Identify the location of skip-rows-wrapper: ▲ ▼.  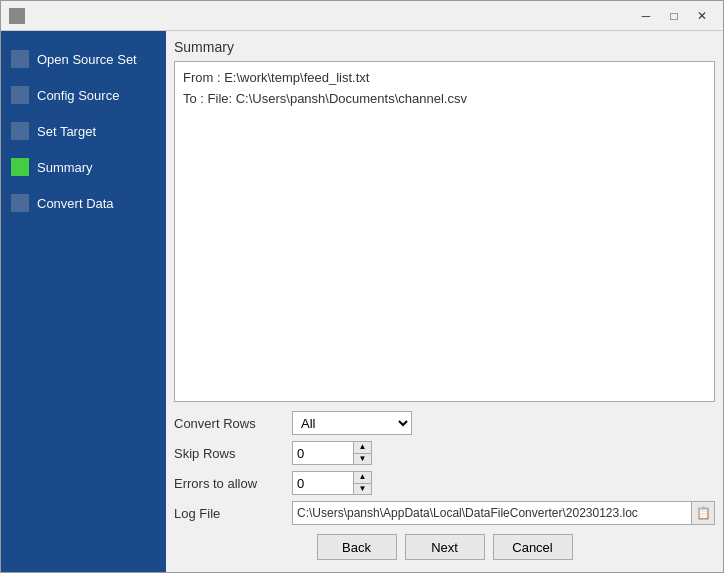
(504, 453).